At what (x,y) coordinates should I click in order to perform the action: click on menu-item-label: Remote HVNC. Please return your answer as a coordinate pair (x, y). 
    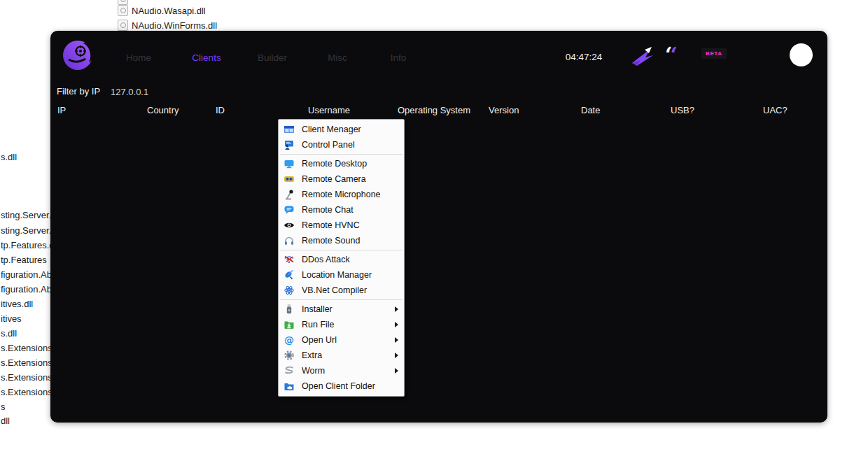
    Looking at the image, I should click on (351, 225).